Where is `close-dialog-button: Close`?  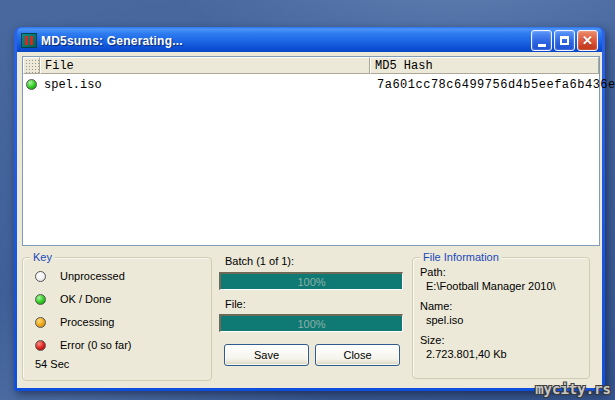
close-dialog-button: Close is located at coordinates (358, 355).